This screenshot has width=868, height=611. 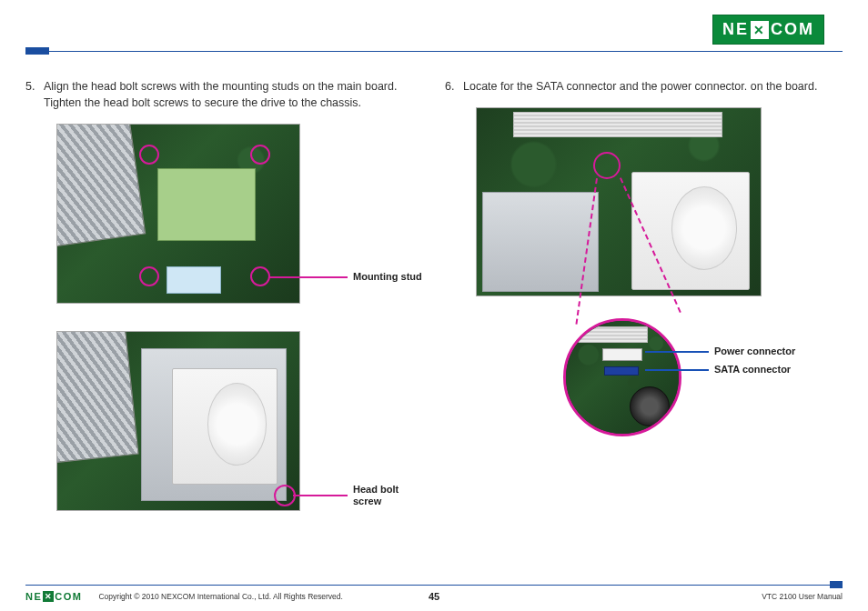 I want to click on page-number: 45, so click(x=434, y=596).